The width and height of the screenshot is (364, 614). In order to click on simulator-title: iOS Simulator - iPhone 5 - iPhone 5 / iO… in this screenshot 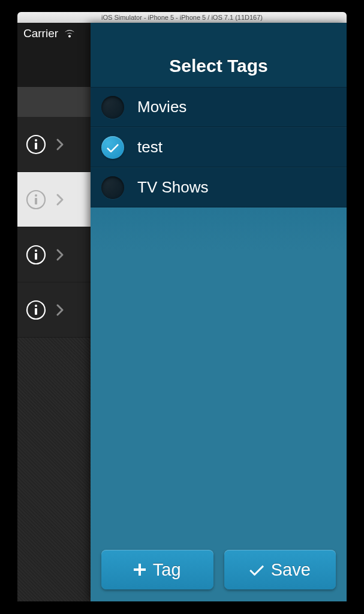, I will do `click(182, 17)`.